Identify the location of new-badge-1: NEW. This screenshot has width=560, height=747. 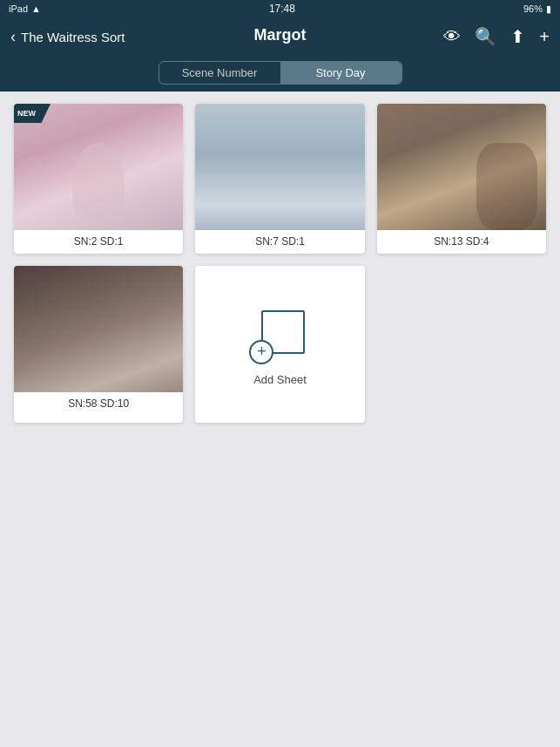
(32, 113).